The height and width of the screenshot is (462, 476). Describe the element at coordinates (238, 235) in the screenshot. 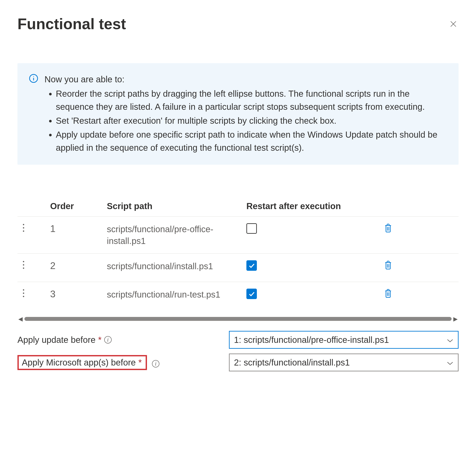

I see `table-row: 1 scripts/functional/pre-office-install.…` at that location.